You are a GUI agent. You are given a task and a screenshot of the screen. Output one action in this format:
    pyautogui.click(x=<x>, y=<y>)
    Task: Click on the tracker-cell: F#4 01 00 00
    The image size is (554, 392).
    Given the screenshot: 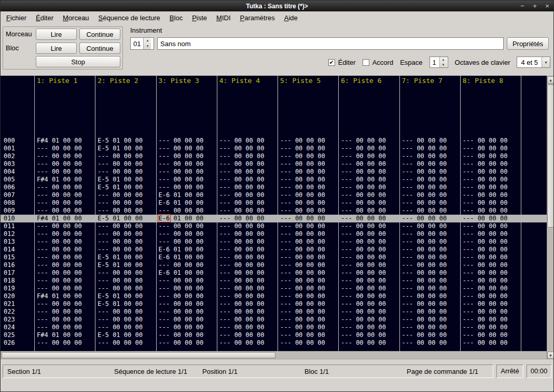 What is the action you would take?
    pyautogui.click(x=59, y=335)
    